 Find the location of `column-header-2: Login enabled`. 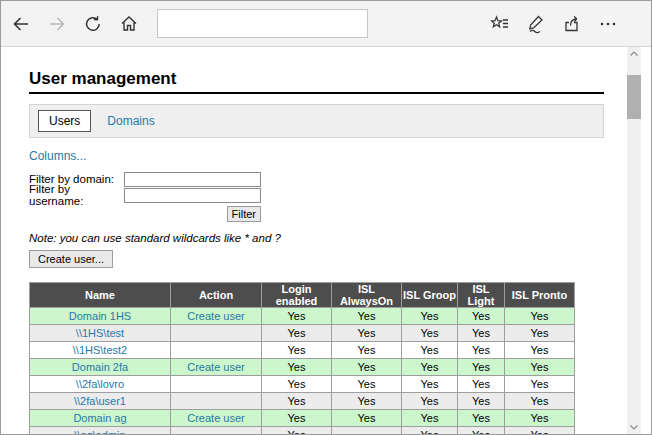

column-header-2: Login enabled is located at coordinates (297, 296).